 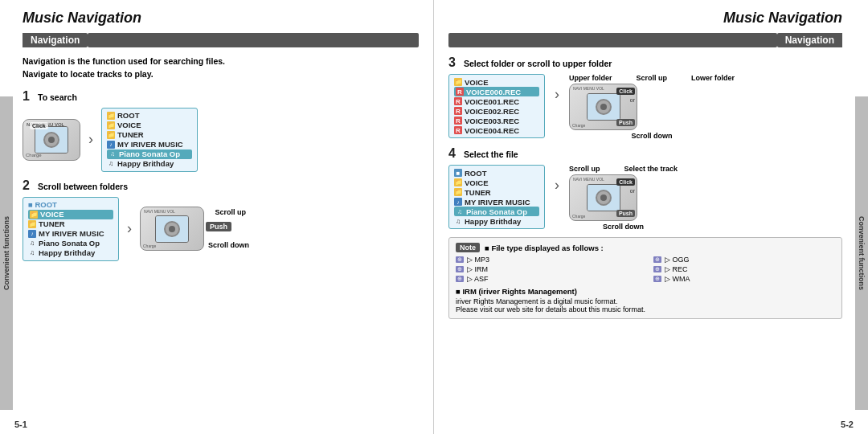 What do you see at coordinates (862, 253) in the screenshot?
I see `sidebar-label-right: Convenient functions` at bounding box center [862, 253].